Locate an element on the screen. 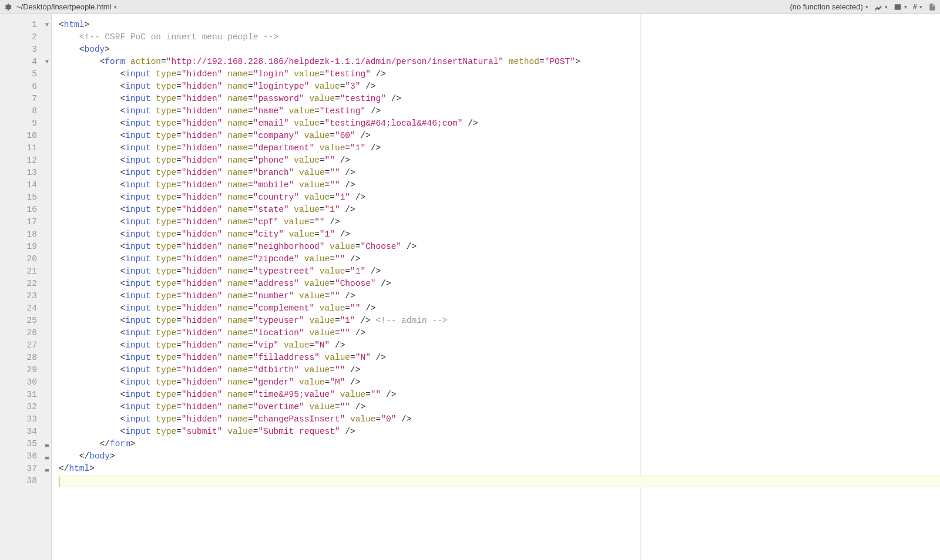  gutter-row: 7 is located at coordinates (25, 99).